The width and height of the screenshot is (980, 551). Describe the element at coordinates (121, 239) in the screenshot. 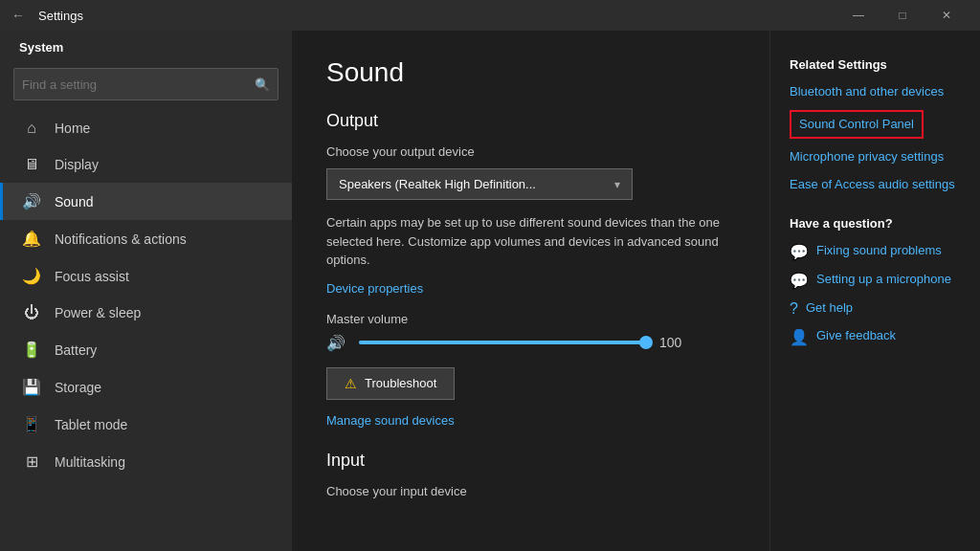

I see `sidebar-item-label: Notifications & actions` at that location.